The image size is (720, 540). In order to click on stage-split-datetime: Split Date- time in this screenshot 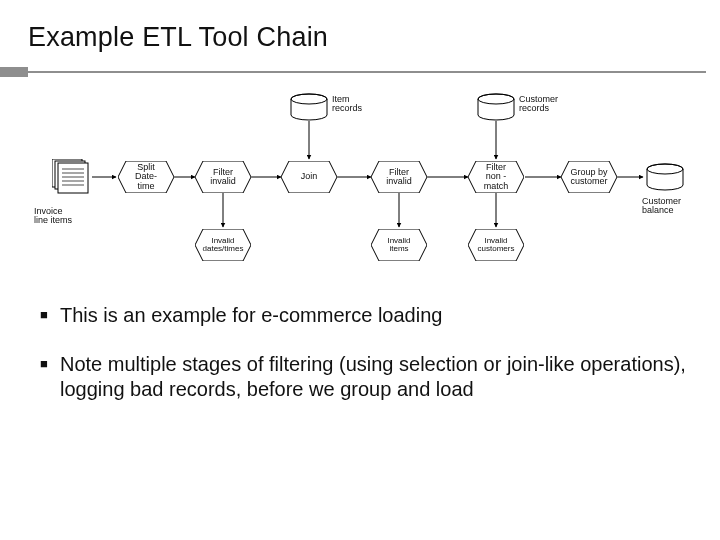, I will do `click(146, 177)`.